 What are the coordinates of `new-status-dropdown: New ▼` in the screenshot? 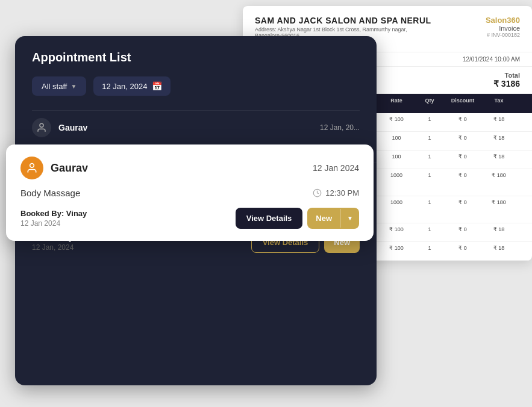 It's located at (333, 218).